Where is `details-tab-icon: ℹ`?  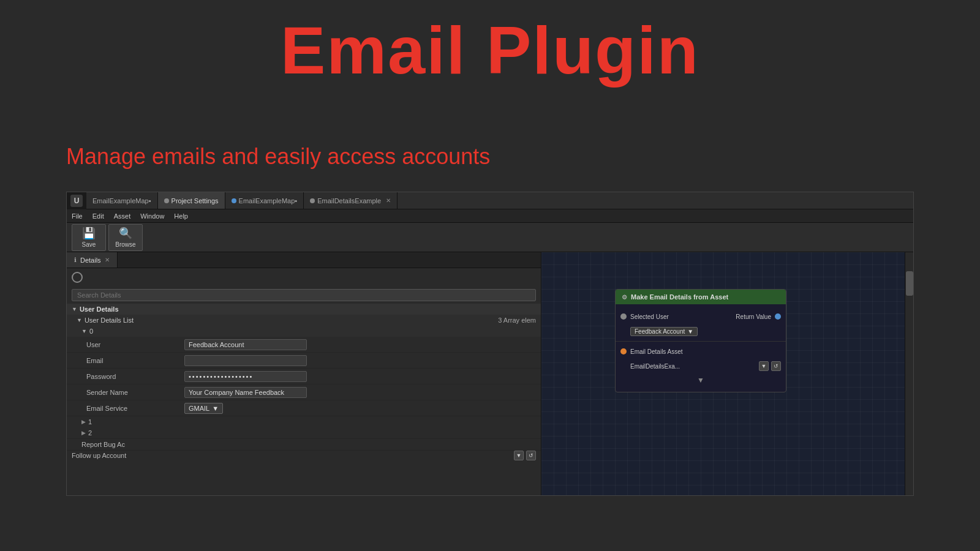
details-tab-icon: ℹ is located at coordinates (75, 260).